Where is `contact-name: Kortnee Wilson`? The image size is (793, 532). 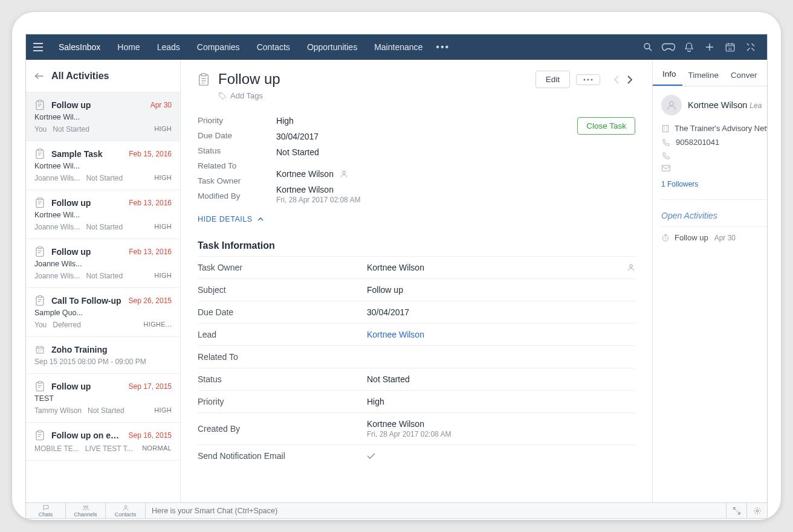 contact-name: Kortnee Wilson is located at coordinates (717, 105).